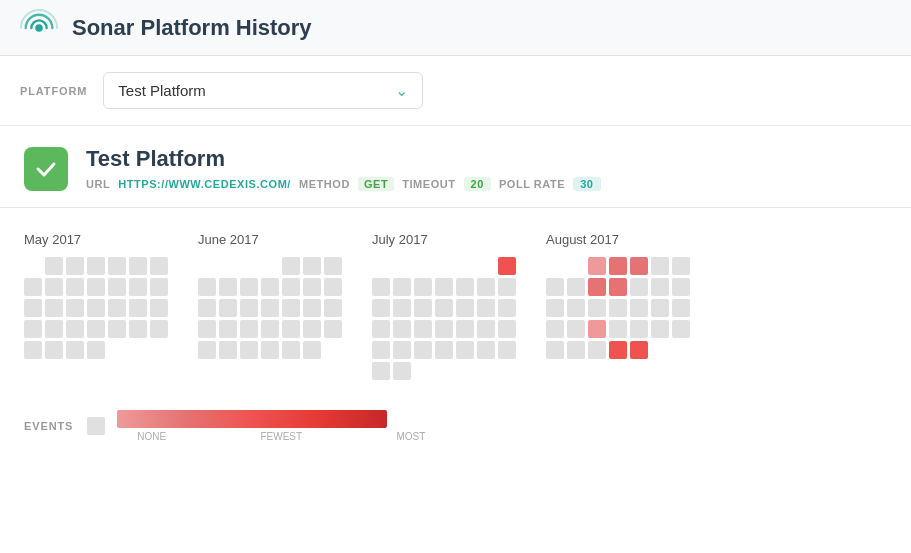  I want to click on platform-field-label: PLATFORM, so click(54, 91).